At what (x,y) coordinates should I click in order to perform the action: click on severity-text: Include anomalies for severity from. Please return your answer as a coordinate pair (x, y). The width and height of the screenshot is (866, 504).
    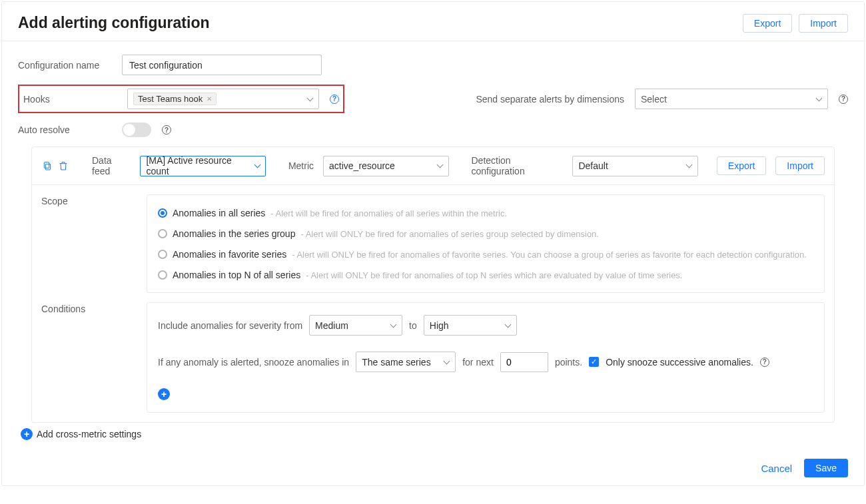
    Looking at the image, I should click on (230, 326).